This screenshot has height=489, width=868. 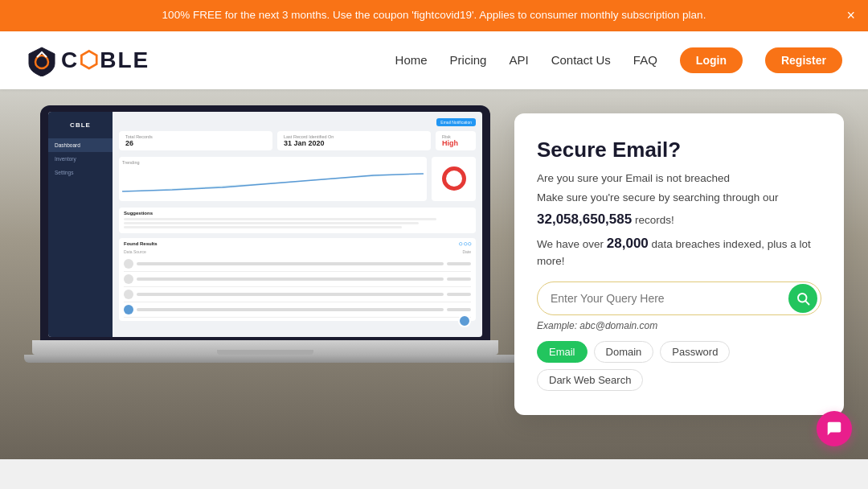 I want to click on chat-bubble-button, so click(x=834, y=429).